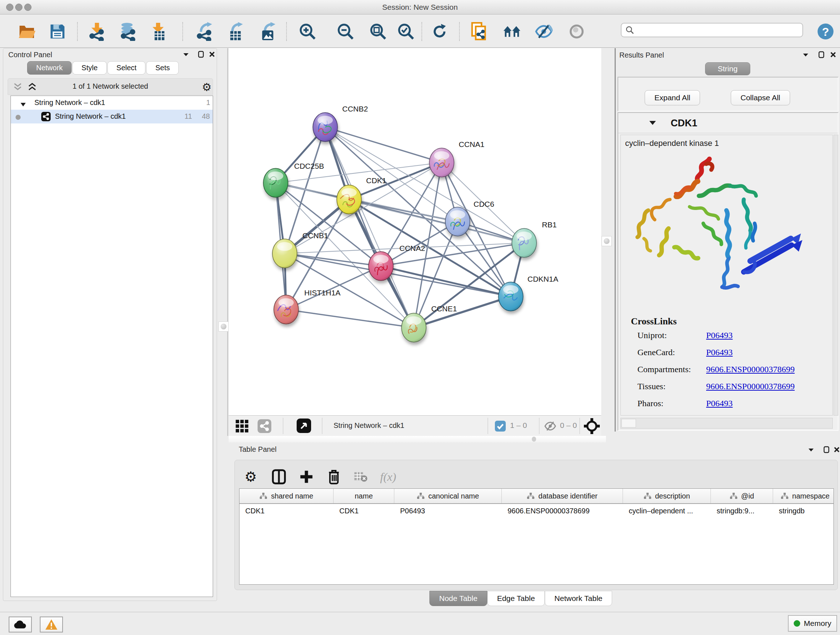 The image size is (840, 635). I want to click on network-node-cdkn1a, so click(511, 296).